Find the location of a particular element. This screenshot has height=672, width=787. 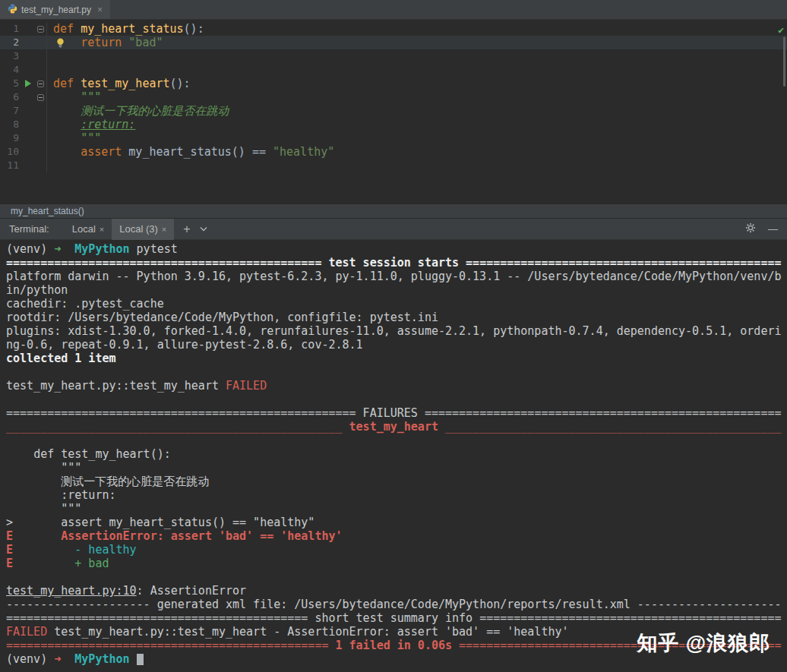

terminal-line: plugins: xdist-1.30.0, forked-1.4.0, rer… is located at coordinates (394, 338).